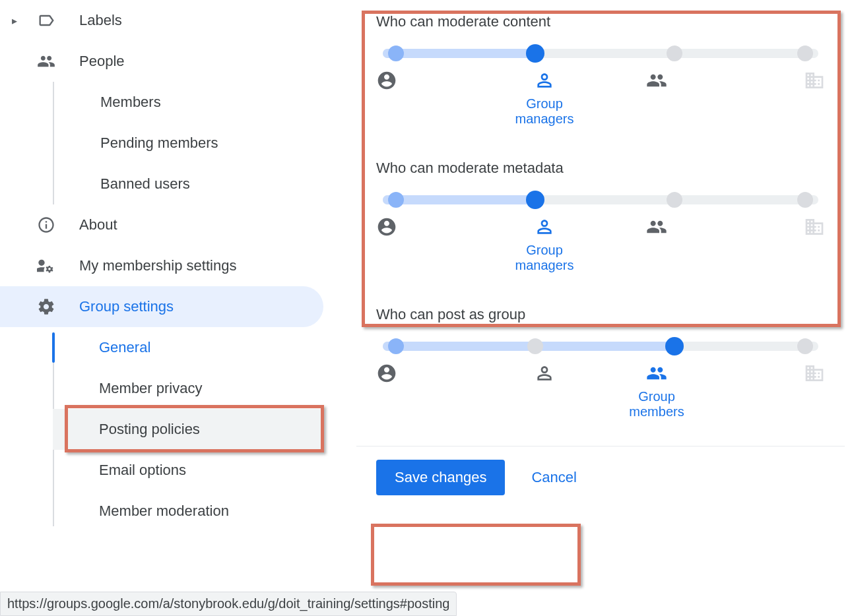 This screenshot has width=852, height=616. What do you see at coordinates (127, 307) in the screenshot?
I see `nav-group-settings-text: Group settings` at bounding box center [127, 307].